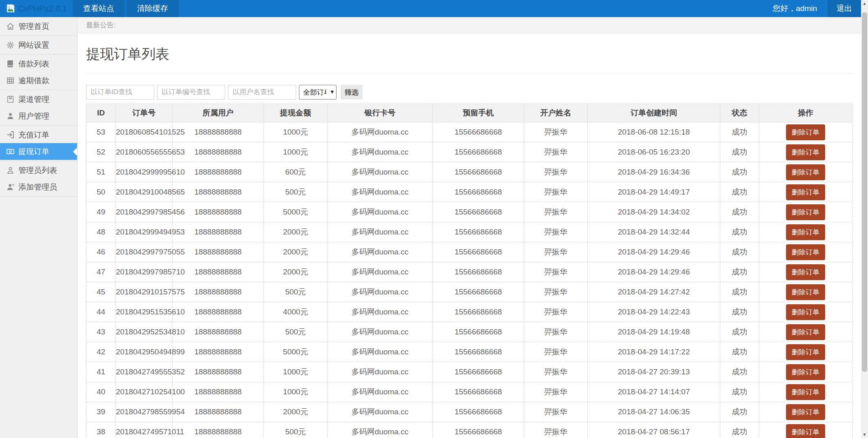  Describe the element at coordinates (296, 412) in the screenshot. I see `cell-amount: 2000元` at that location.